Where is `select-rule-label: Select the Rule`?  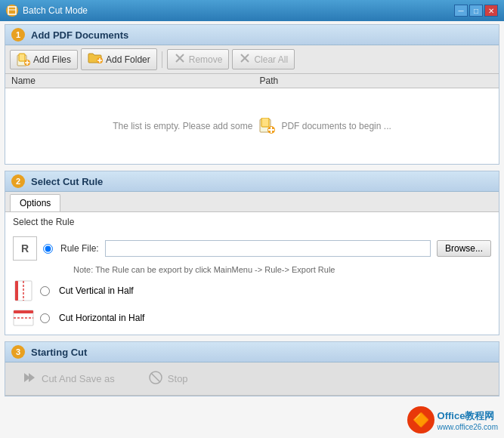
select-rule-label: Select the Rule is located at coordinates (252, 221).